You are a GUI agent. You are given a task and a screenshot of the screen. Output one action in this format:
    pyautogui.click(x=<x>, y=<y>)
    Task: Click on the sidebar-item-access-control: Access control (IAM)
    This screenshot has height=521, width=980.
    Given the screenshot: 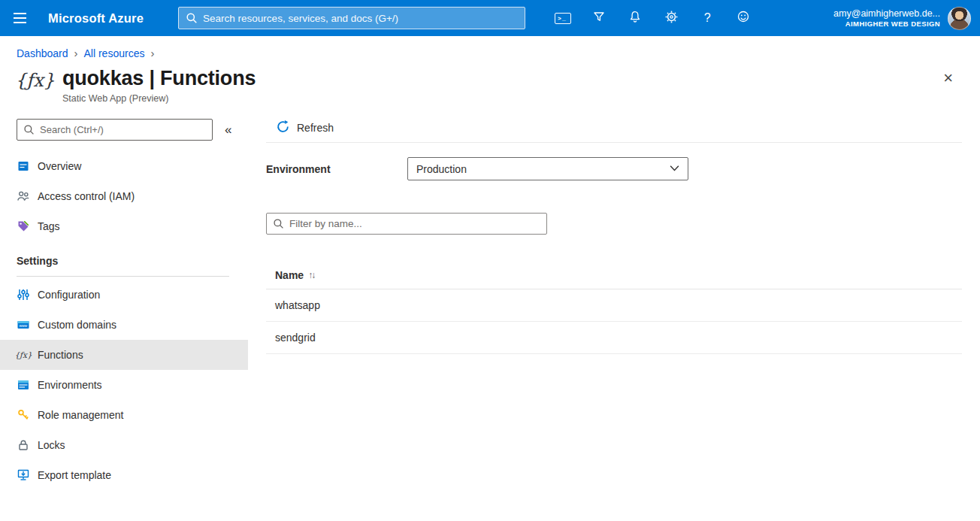 What is the action you would take?
    pyautogui.click(x=124, y=196)
    